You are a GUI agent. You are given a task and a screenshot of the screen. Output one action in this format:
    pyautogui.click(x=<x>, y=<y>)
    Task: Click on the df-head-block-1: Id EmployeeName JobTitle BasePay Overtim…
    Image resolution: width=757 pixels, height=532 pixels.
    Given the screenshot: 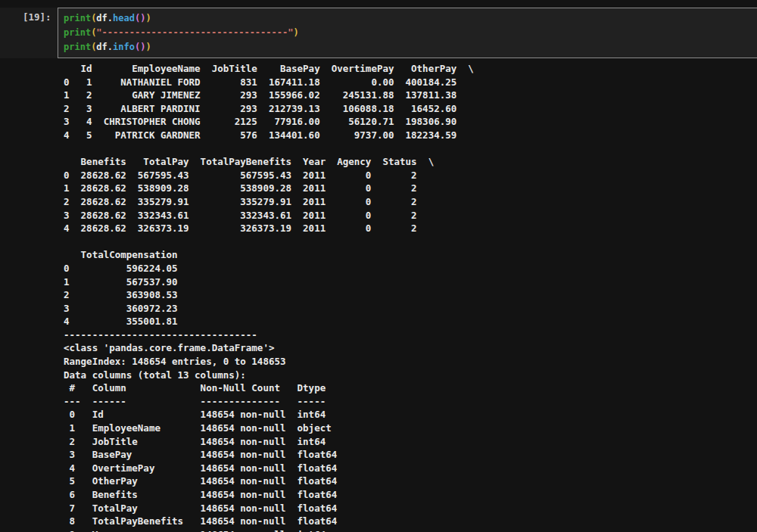 What is the action you would take?
    pyautogui.click(x=269, y=102)
    